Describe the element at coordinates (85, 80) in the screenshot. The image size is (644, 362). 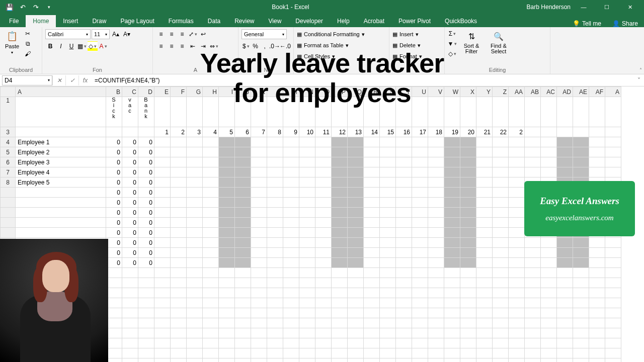
I see `fx-icon: fx` at that location.